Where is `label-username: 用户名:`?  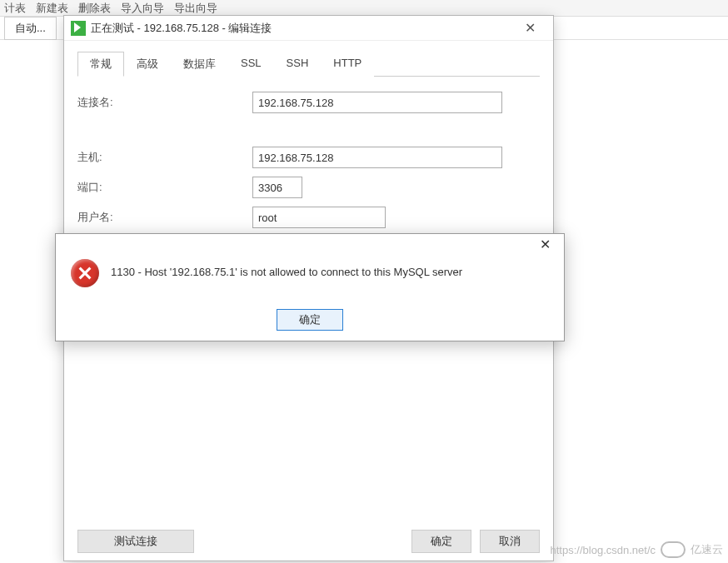 label-username: 用户名: is located at coordinates (165, 217).